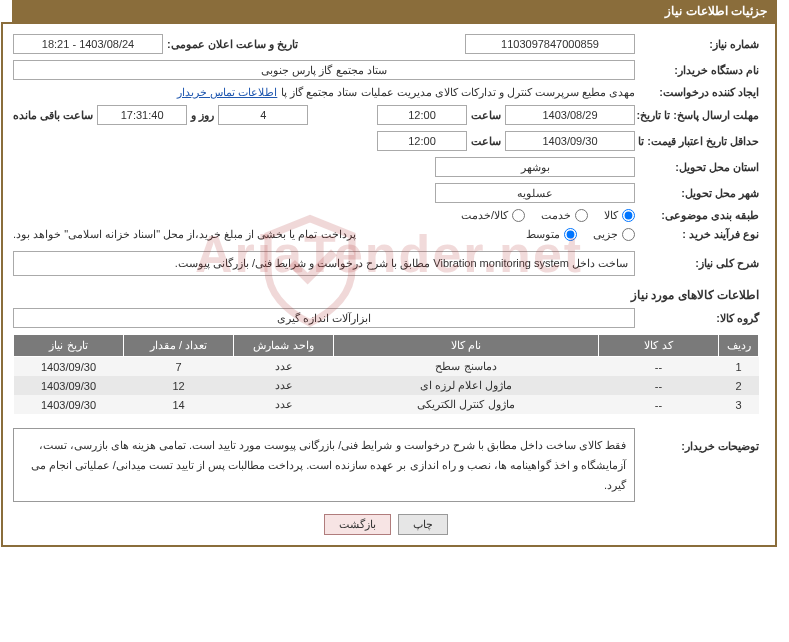 The width and height of the screenshot is (789, 642). I want to click on purchase-radio-group: جزییمتوسط, so click(580, 234).